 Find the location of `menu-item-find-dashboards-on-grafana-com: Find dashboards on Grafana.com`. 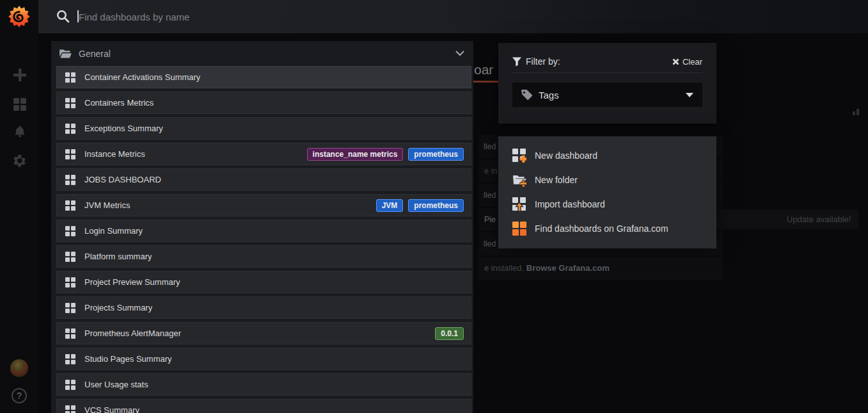

menu-item-find-dashboards-on-grafana-com: Find dashboards on Grafana.com is located at coordinates (608, 229).